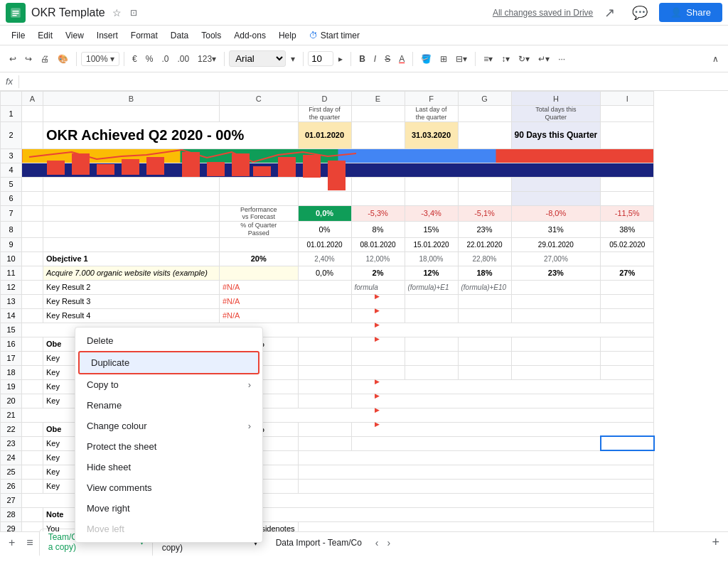  Describe the element at coordinates (33, 472) in the screenshot. I see `cell-a25` at that location.